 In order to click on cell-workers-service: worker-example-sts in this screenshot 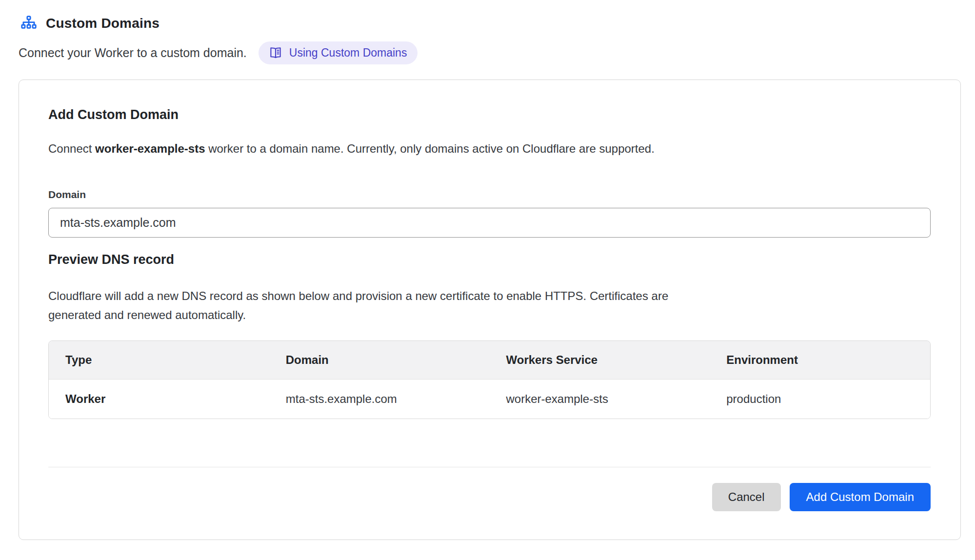, I will do `click(600, 399)`.